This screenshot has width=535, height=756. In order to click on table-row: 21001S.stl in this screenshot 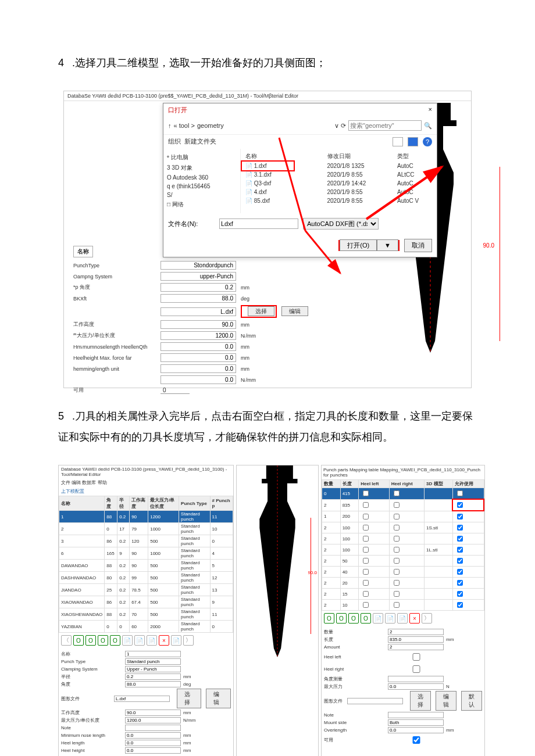, I will do `click(404, 528)`.